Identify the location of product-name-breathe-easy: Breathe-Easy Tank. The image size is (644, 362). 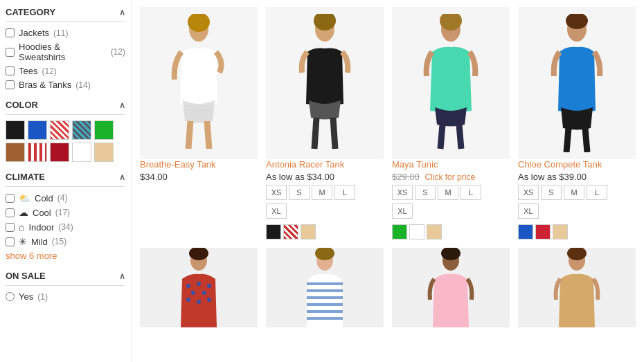
(199, 165).